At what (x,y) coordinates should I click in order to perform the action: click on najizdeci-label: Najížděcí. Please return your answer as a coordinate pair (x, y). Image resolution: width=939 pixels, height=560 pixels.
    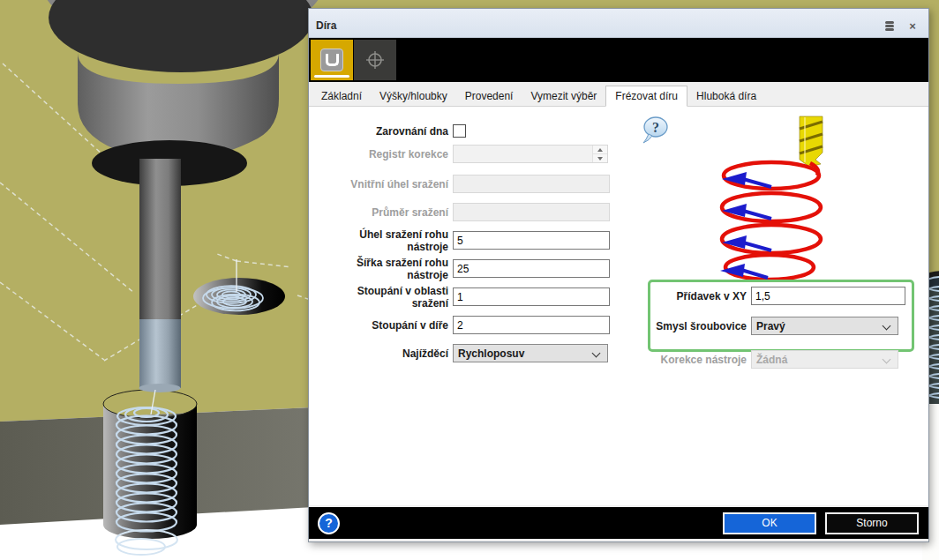
    Looking at the image, I should click on (384, 354).